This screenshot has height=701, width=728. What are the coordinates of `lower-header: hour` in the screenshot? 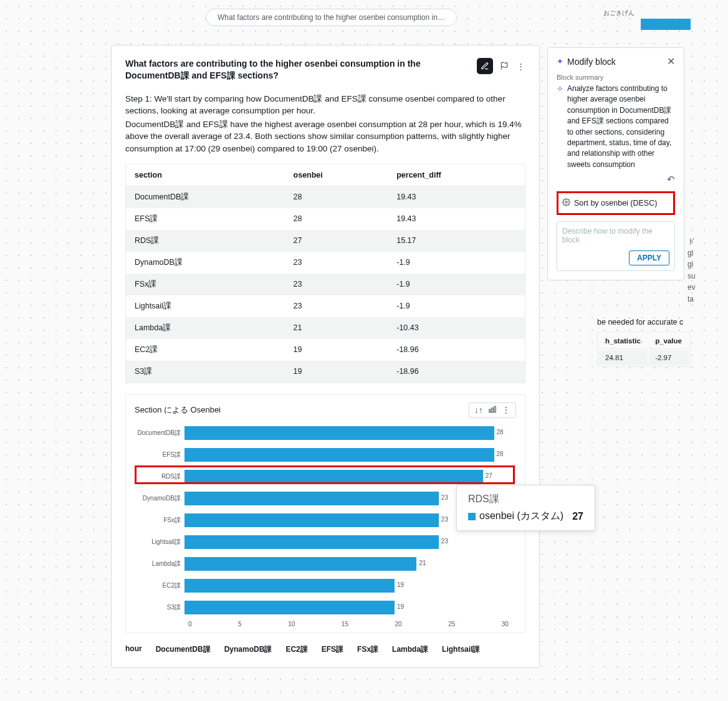 It's located at (141, 649).